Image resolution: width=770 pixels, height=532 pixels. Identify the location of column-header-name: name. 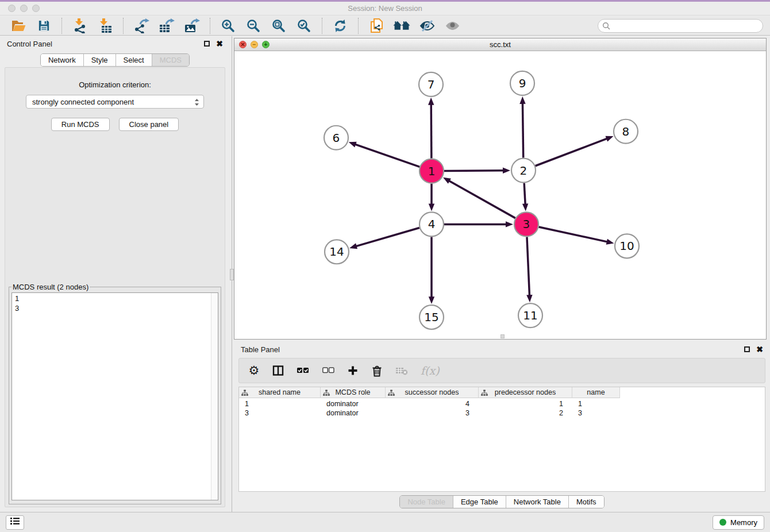
(596, 393).